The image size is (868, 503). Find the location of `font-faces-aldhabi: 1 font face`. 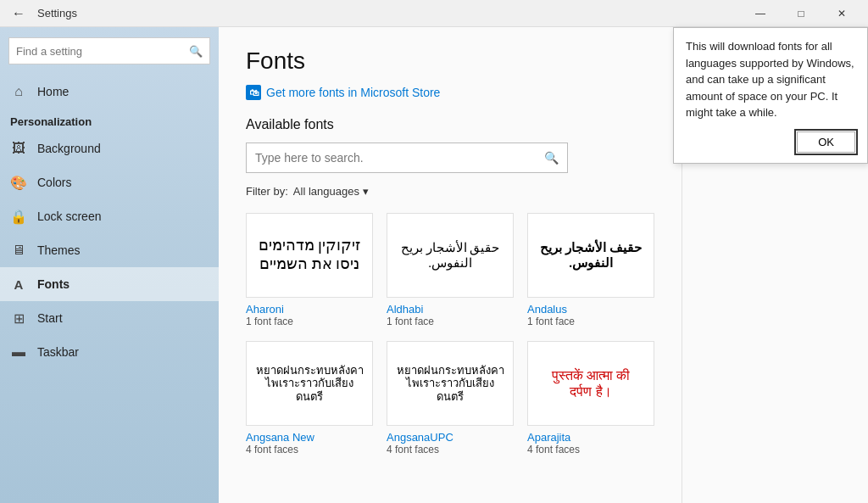

font-faces-aldhabi: 1 font face is located at coordinates (450, 321).